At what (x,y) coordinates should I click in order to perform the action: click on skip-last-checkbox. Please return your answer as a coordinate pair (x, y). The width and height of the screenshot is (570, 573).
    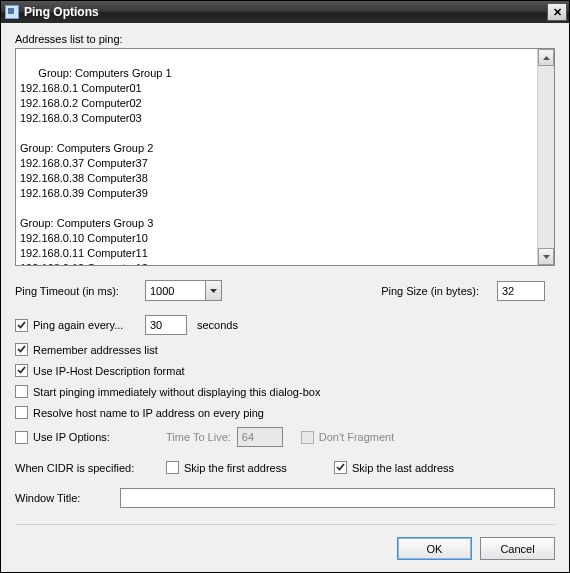
    Looking at the image, I should click on (340, 468).